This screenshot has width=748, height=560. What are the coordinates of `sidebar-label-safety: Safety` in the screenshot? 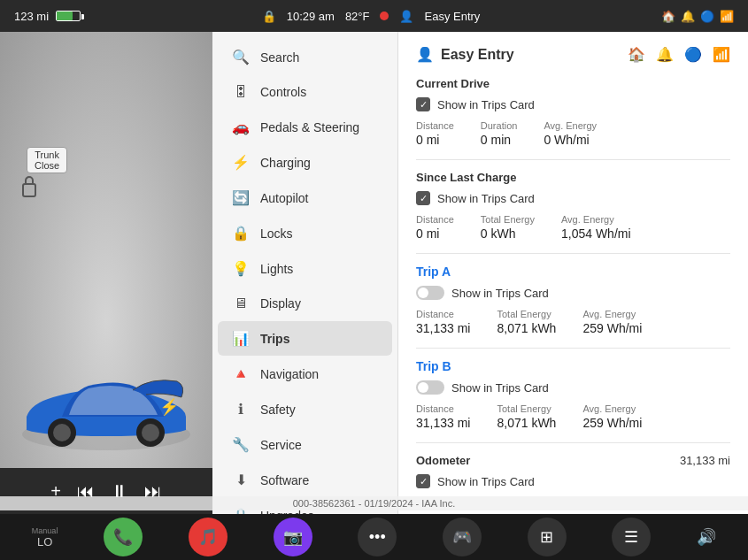 It's located at (278, 410).